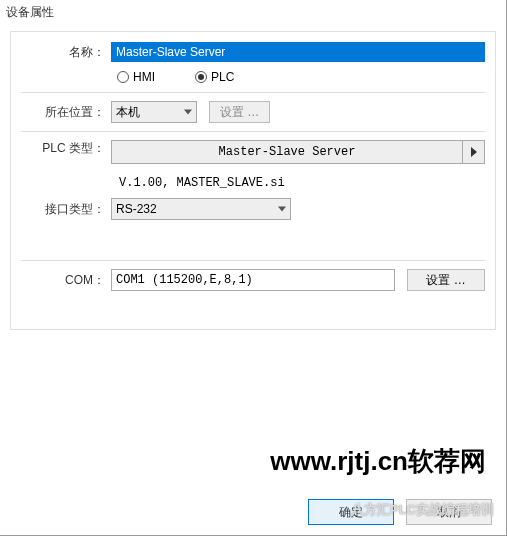 This screenshot has height=536, width=507. What do you see at coordinates (287, 152) in the screenshot?
I see `plc-type-display: Master-Slave Server` at bounding box center [287, 152].